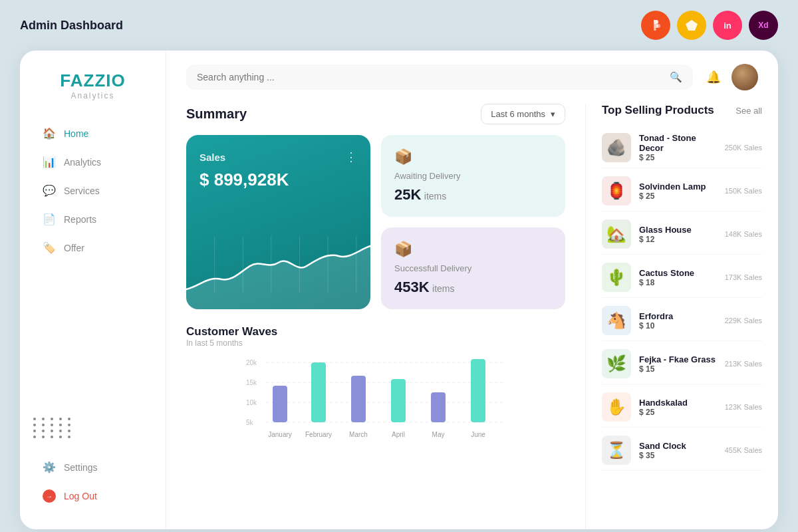 Image resolution: width=798 pixels, height=532 pixels. I want to click on sidebar-item-reports: 📄 Reports, so click(93, 219).